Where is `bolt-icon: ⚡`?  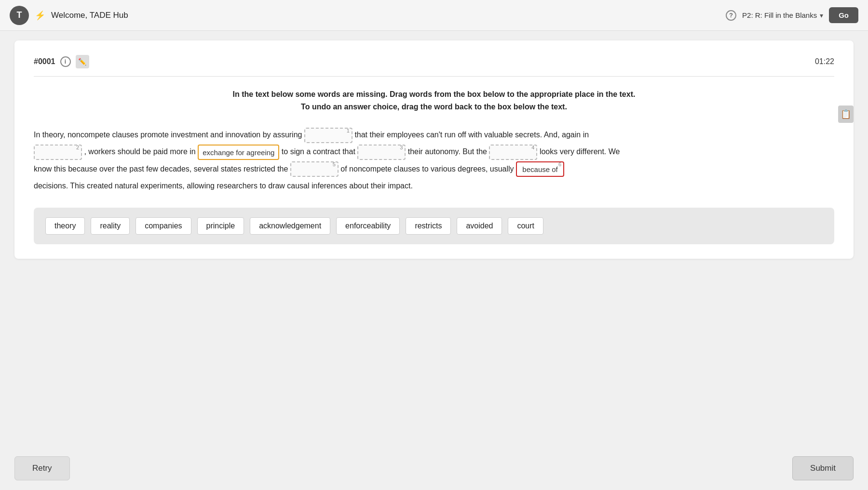 bolt-icon: ⚡ is located at coordinates (40, 15).